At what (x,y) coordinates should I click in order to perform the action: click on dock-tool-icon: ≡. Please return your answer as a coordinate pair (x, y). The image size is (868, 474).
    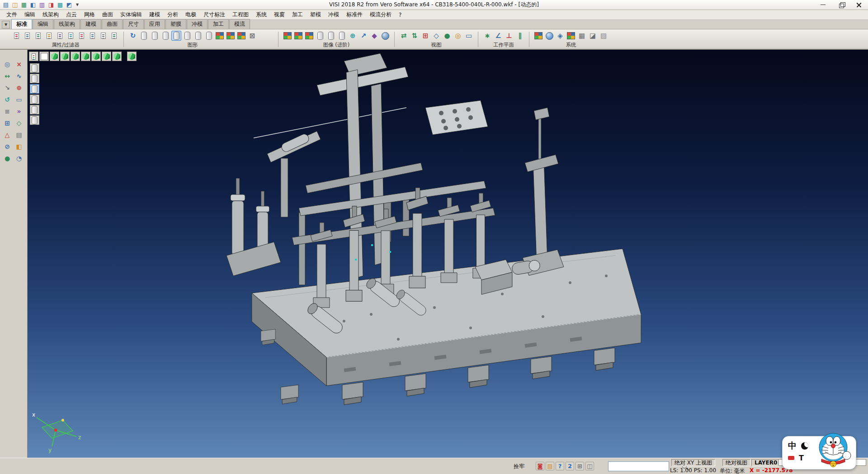
    Looking at the image, I should click on (7, 111).